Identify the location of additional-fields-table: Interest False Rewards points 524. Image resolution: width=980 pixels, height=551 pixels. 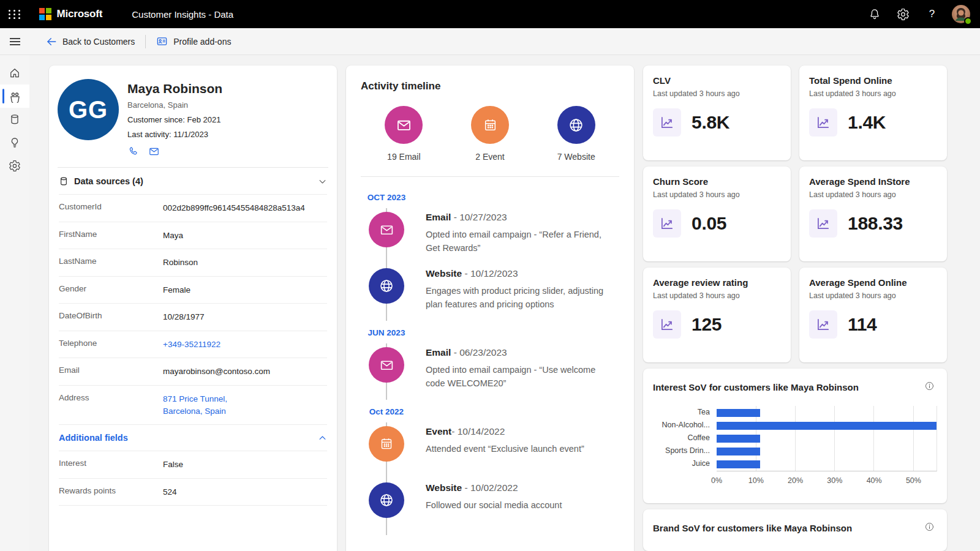
(193, 478).